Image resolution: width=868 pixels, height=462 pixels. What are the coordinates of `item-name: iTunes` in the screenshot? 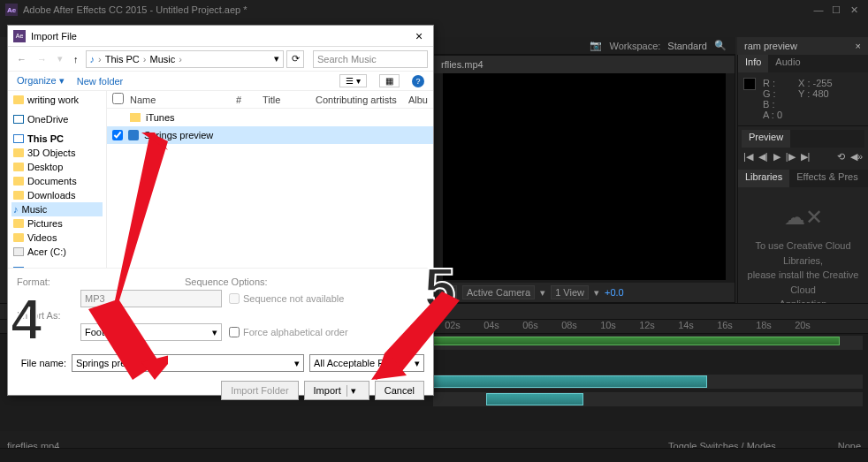 It's located at (161, 117).